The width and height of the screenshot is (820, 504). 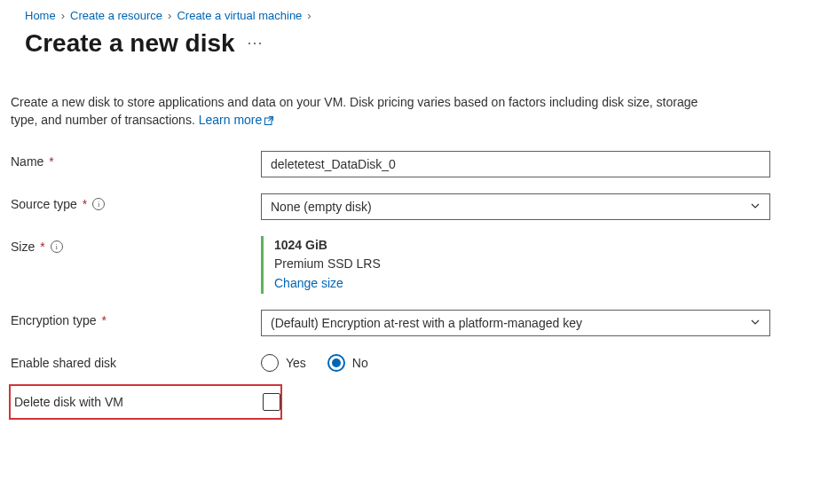 I want to click on enable-shared-disk-radio-group: Yes No, so click(x=516, y=362).